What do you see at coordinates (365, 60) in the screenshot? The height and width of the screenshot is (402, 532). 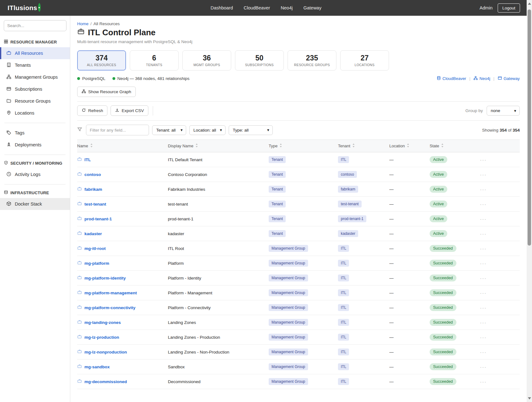 I see `stat-card: 27 LOCATIONS` at bounding box center [365, 60].